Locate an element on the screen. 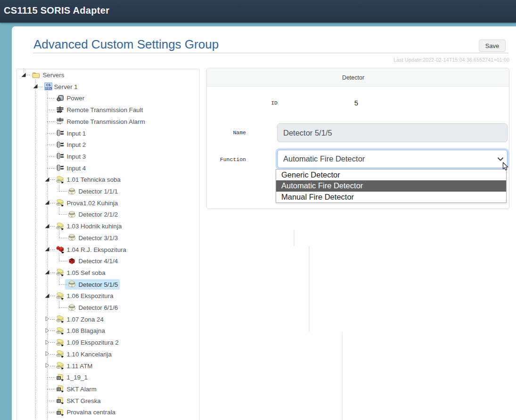 The width and height of the screenshot is (516, 420). detail-panel-title: Detector is located at coordinates (353, 78).